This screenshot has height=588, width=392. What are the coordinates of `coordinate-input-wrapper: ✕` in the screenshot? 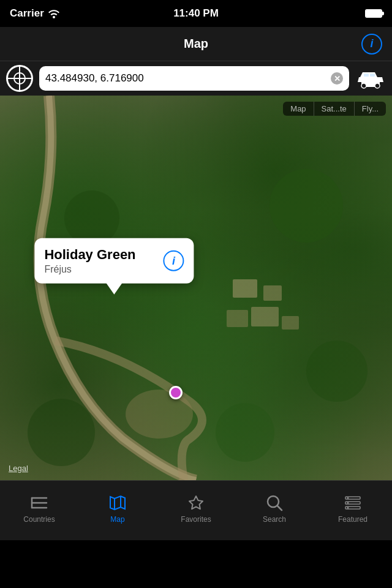 It's located at (194, 78).